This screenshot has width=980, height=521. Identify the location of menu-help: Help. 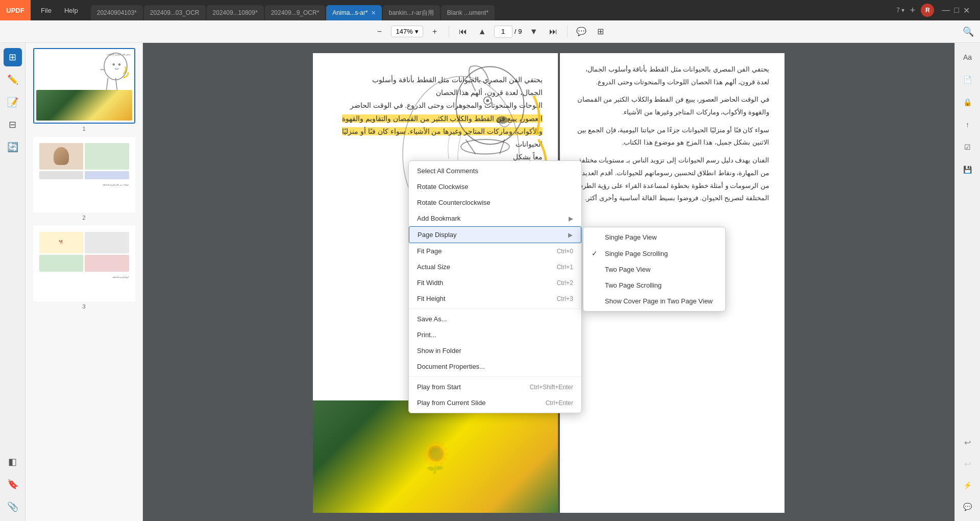
(71, 10).